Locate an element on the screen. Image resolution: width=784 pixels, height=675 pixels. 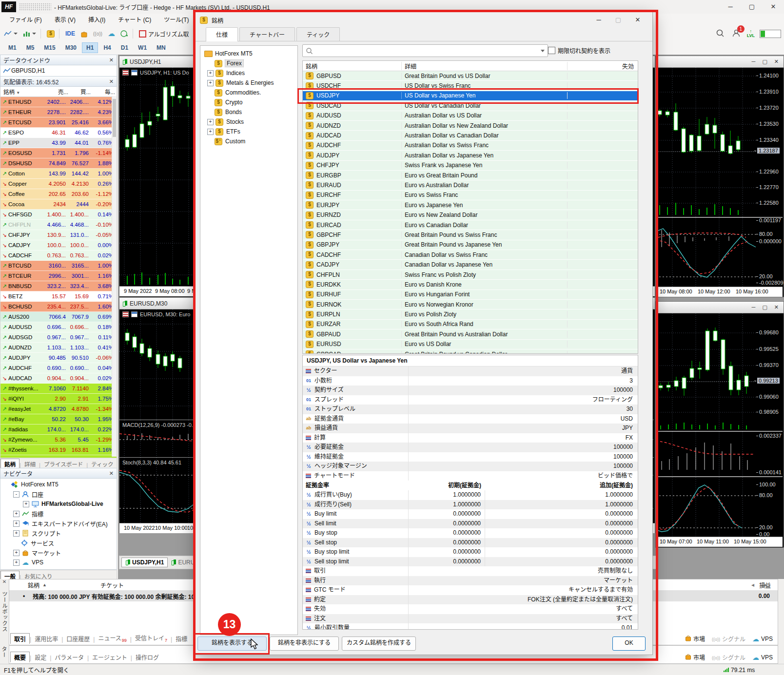
chart-window-right-bottom-titlebar: ─▢✕ is located at coordinates (720, 308).